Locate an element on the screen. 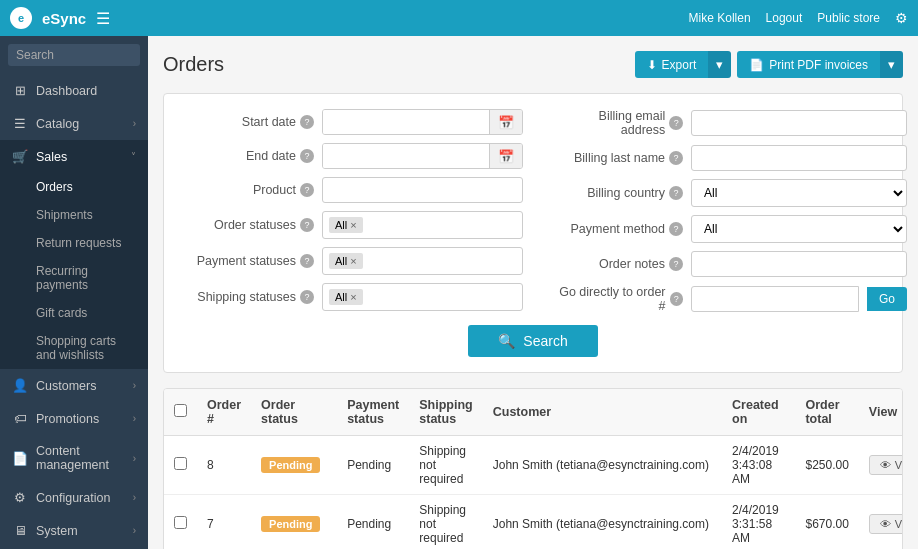 This screenshot has height=549, width=918. sidebar-item-content: 📄 Content management › is located at coordinates (74, 458).